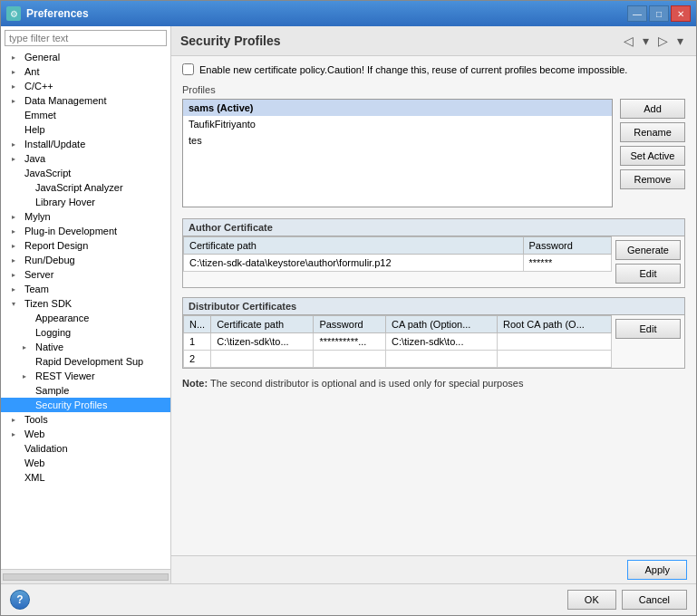  What do you see at coordinates (85, 419) in the screenshot?
I see `sidebar-item-tools: ▸Tools` at bounding box center [85, 419].